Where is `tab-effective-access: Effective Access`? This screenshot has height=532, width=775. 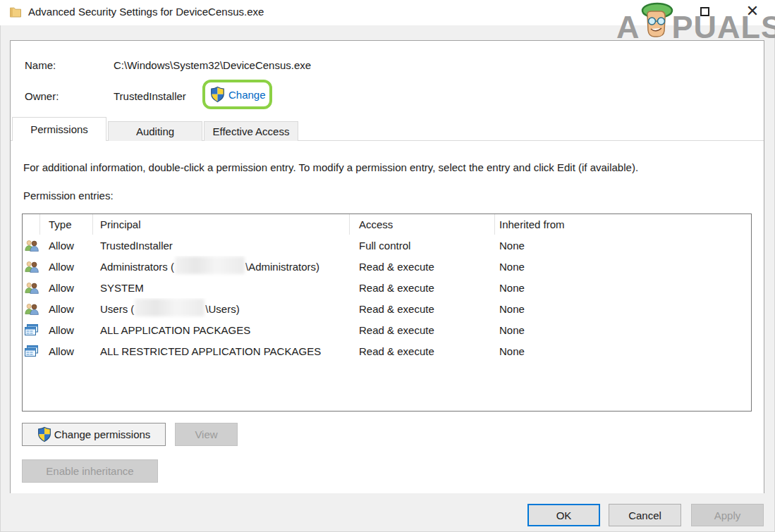
tab-effective-access: Effective Access is located at coordinates (251, 131).